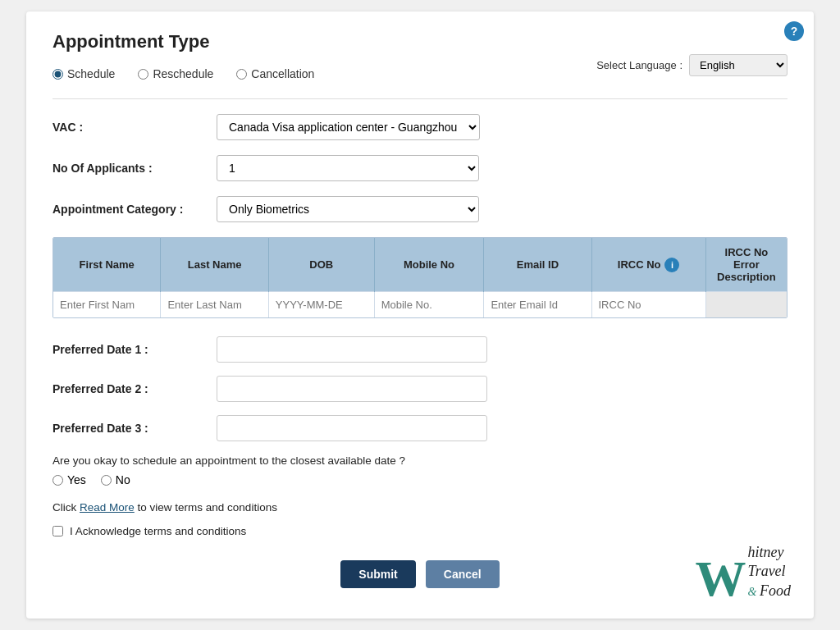 The width and height of the screenshot is (840, 630). What do you see at coordinates (158, 532) in the screenshot?
I see `acknowledge-label: I Acknowledge terms and conditions` at bounding box center [158, 532].